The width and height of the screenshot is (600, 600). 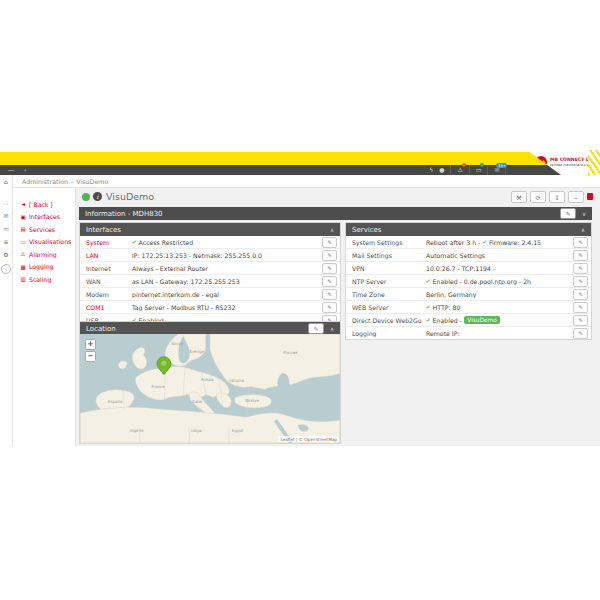 What do you see at coordinates (442, 170) in the screenshot?
I see `globe-icon: ●` at bounding box center [442, 170].